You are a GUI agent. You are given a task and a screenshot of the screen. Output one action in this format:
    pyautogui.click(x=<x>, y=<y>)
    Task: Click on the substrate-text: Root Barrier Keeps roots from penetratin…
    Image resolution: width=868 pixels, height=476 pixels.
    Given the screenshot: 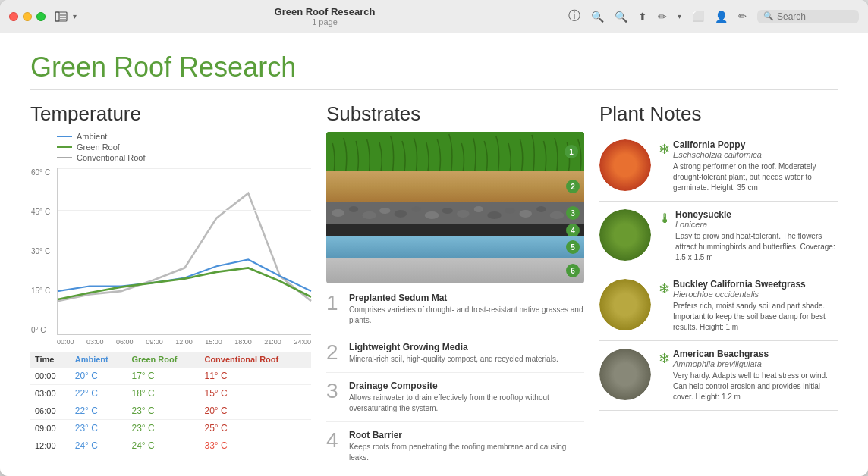 What is the action you would take?
    pyautogui.click(x=467, y=446)
    